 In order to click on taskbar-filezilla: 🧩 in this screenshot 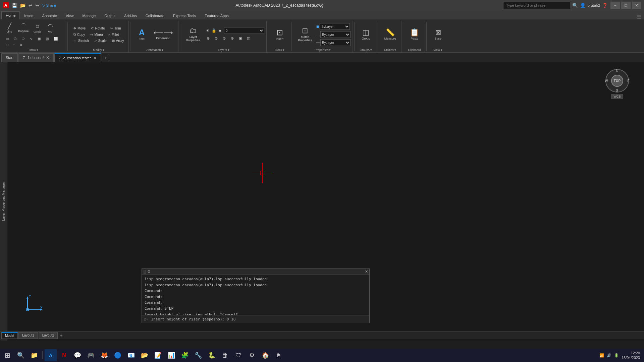, I will do `click(185, 355)`.